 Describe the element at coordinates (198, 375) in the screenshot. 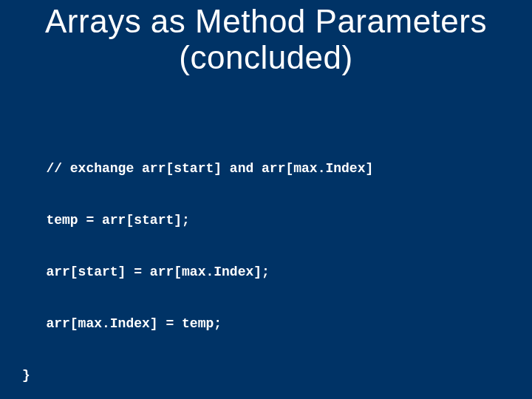

I see `code-line: }` at that location.